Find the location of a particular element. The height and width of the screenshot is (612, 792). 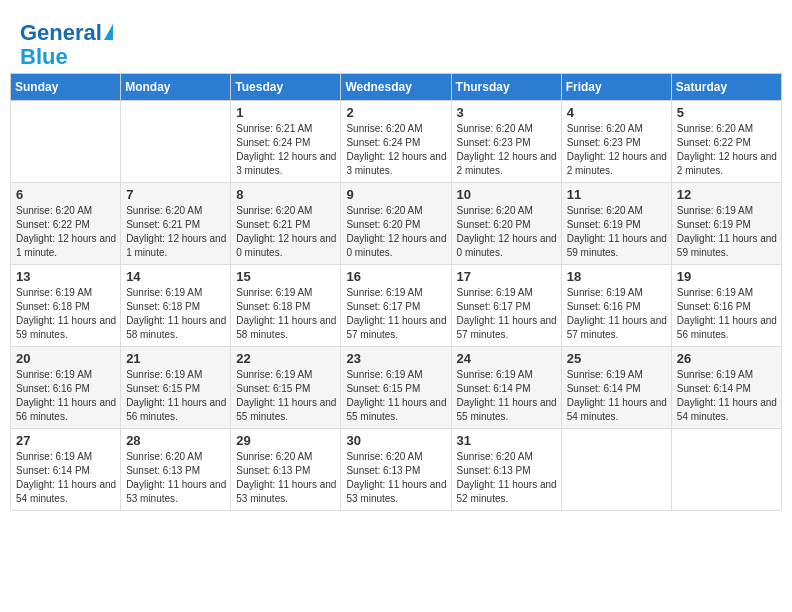

calendar-cell: 30Sunrise: 6:20 AM Sunset: 6:13 PM Dayli… is located at coordinates (396, 470).